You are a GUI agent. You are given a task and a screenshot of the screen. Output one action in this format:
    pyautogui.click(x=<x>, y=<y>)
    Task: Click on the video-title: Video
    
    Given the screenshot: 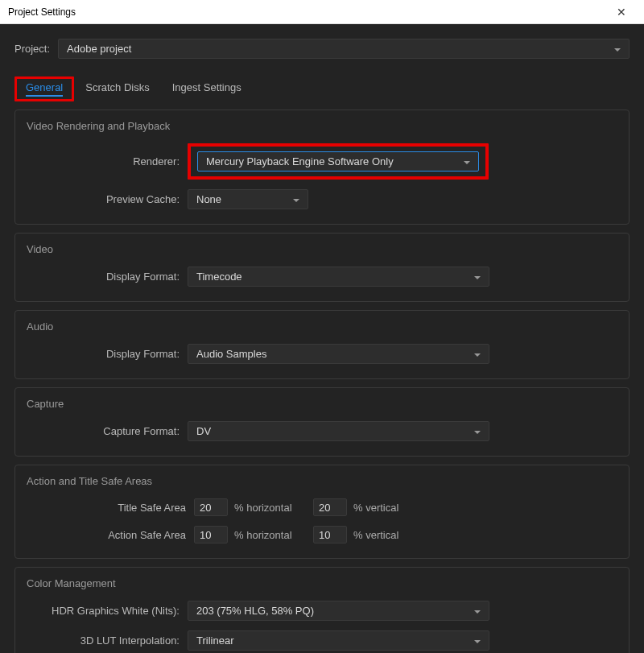 What is the action you would take?
    pyautogui.click(x=322, y=250)
    